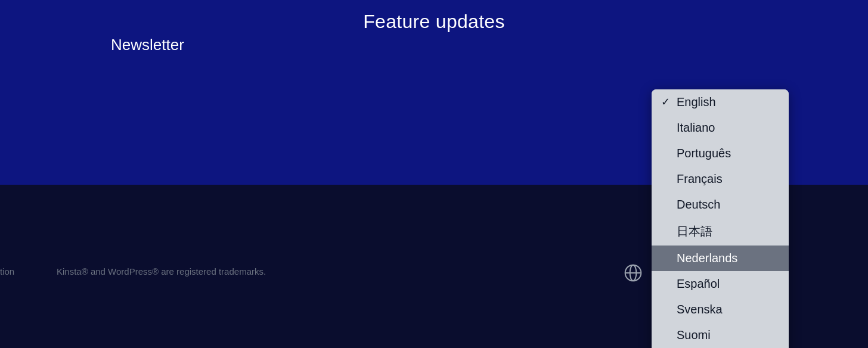 The width and height of the screenshot is (868, 348). What do you see at coordinates (720, 205) in the screenshot?
I see `language-option: Deutsch` at bounding box center [720, 205].